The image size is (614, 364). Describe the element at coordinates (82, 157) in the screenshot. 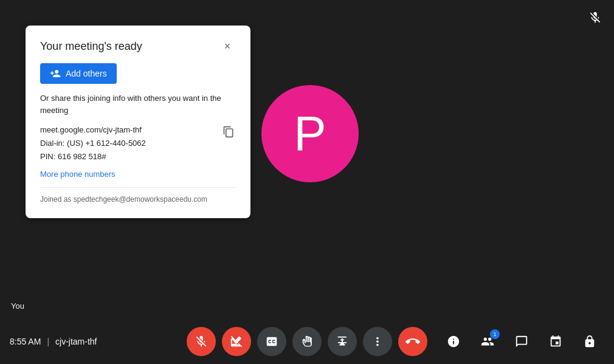

I see `pin-value: 616 982 518#` at that location.